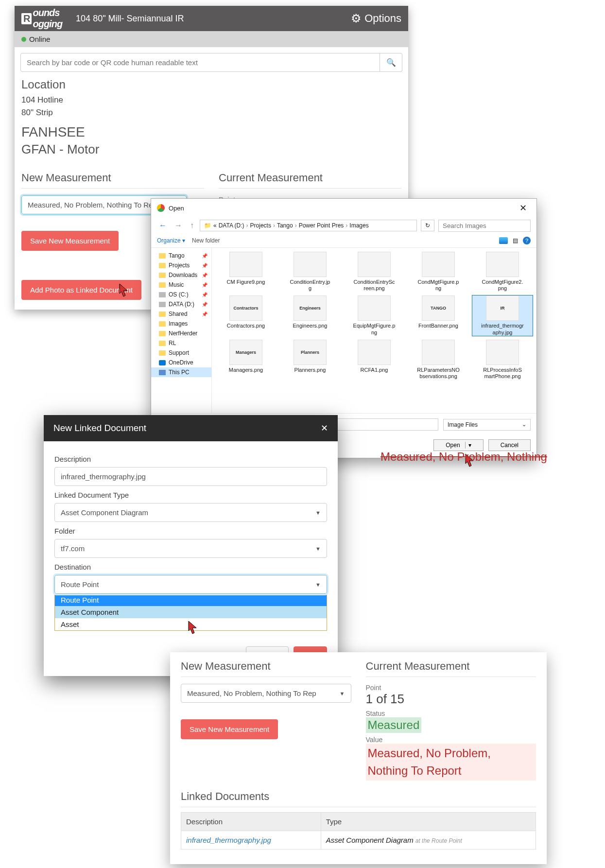  What do you see at coordinates (190, 512) in the screenshot?
I see `type-select: Asset Component Diagram ▼` at bounding box center [190, 512].